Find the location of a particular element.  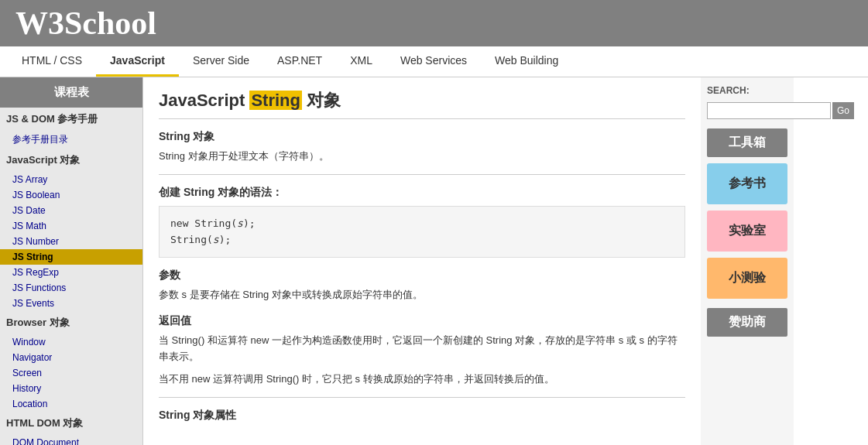

sidebar-link-ref-index: 参考手册目录 is located at coordinates (71, 139).